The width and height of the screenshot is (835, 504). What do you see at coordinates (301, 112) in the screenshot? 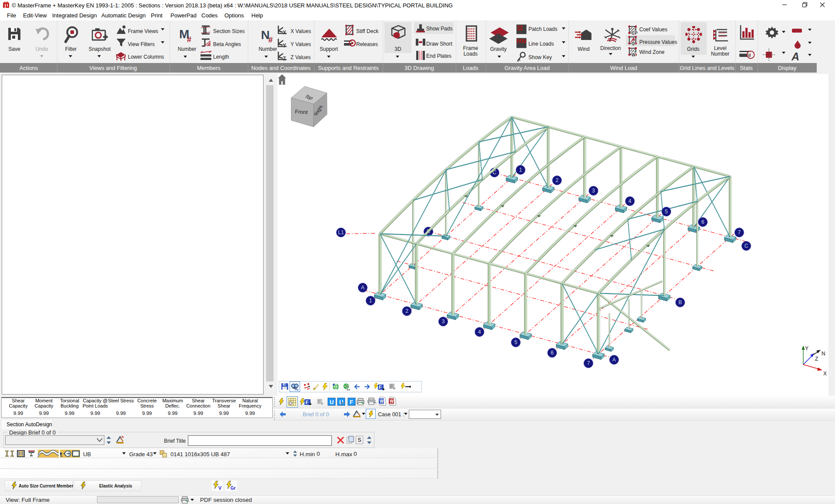
I see `svg-text: Front` at bounding box center [301, 112].